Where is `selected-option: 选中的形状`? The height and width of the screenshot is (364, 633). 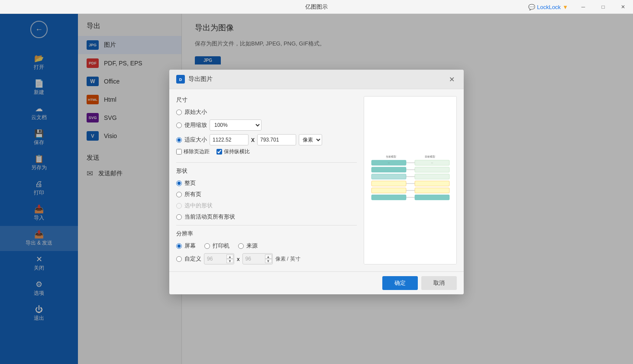
selected-option: 选中的形状 is located at coordinates (267, 206).